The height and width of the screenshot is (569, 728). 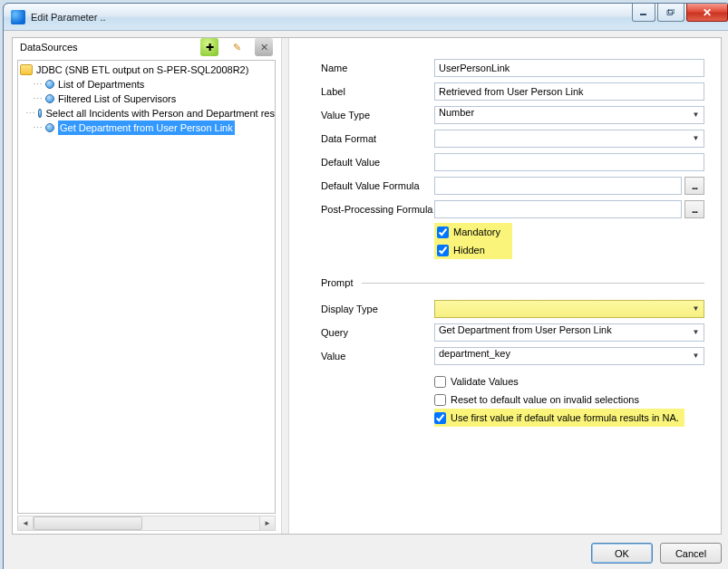 What do you see at coordinates (526, 330) in the screenshot?
I see `query-value: Get Department from User Person Link` at bounding box center [526, 330].